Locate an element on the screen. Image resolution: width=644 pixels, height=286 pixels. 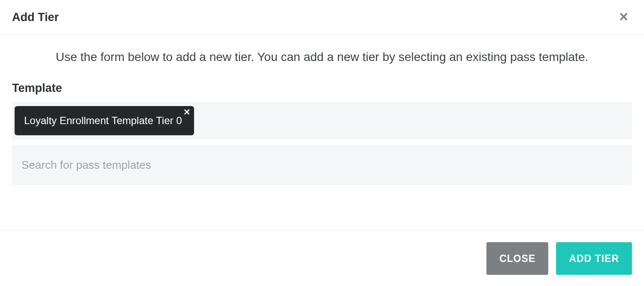
modal-description: Use the form below to add a new tier. Yo… is located at coordinates (322, 57).